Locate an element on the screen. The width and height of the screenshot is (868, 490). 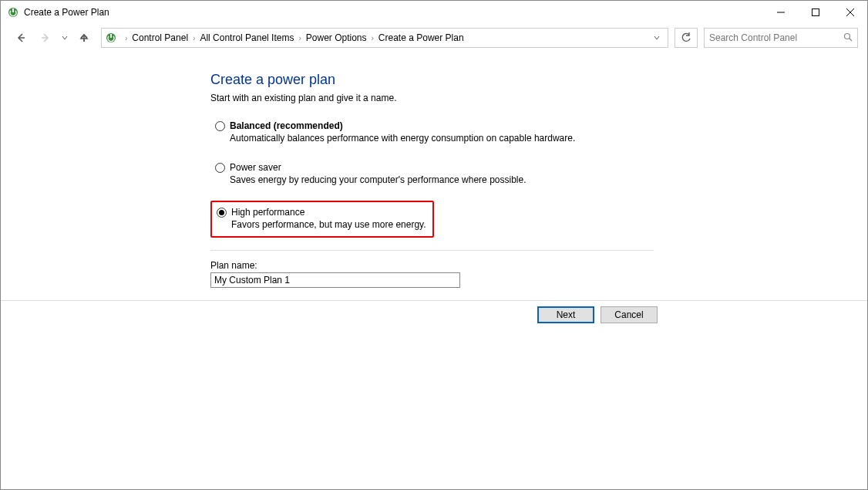
window-controls is located at coordinates (816, 12).